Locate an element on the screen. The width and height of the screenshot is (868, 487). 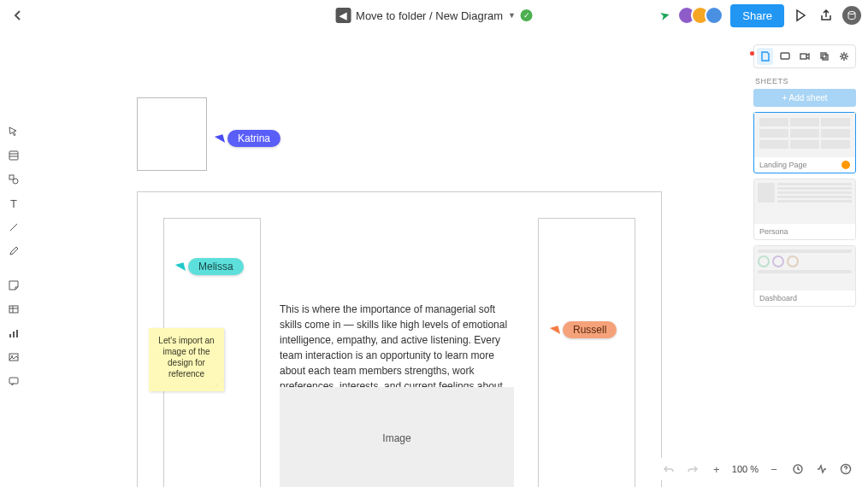
panel-tab-comments is located at coordinates (785, 56).